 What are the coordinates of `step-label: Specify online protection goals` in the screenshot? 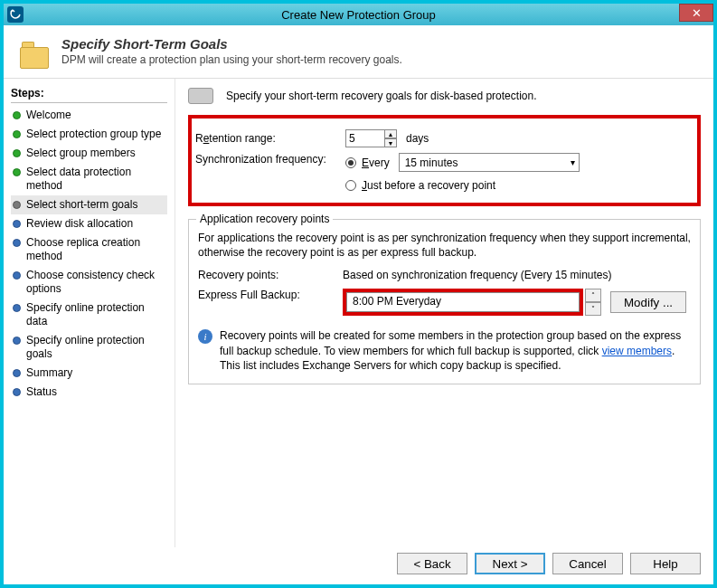 It's located at (96, 347).